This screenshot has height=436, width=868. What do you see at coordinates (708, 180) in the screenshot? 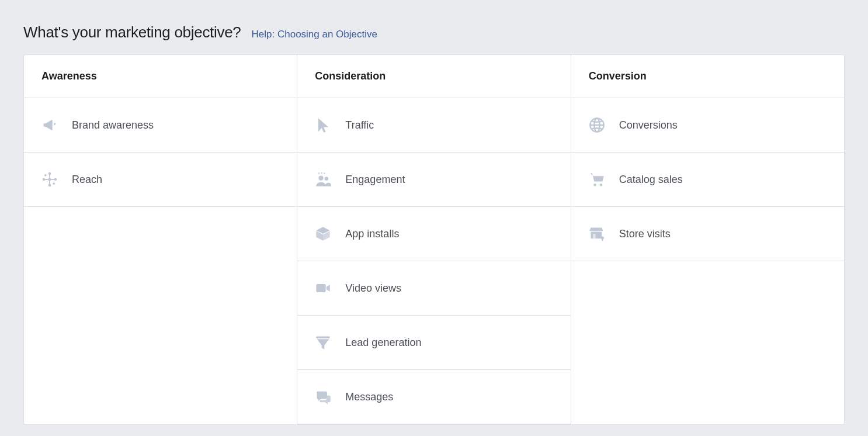
I see `objective-catalog-sales: Catalog sales` at bounding box center [708, 180].